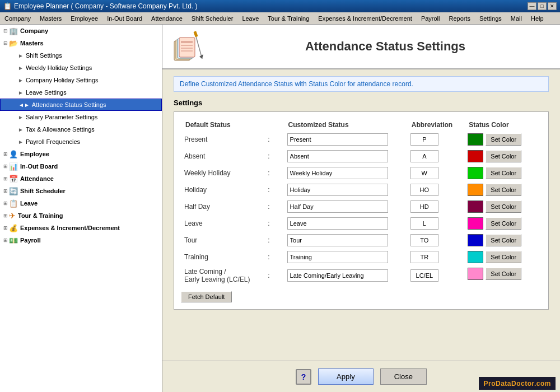 The image size is (560, 392). I want to click on close-button-main: Close, so click(403, 376).